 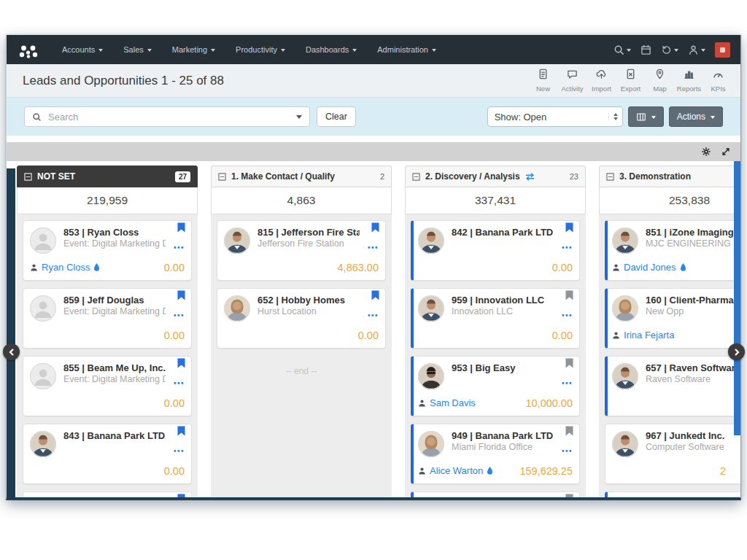 I want to click on opportunity-card: 652 | Hobby HomesHurst Location0.00•••, so click(x=301, y=318).